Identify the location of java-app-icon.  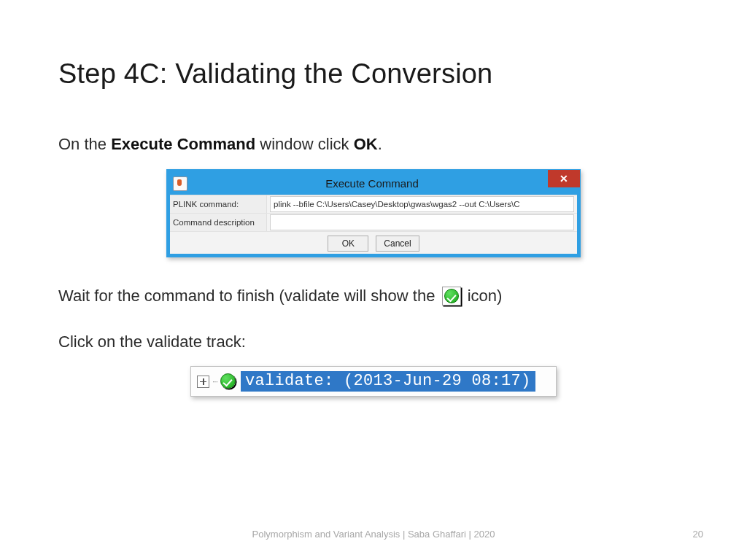
(180, 184).